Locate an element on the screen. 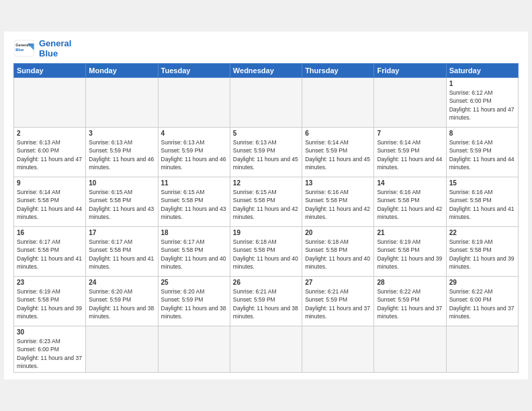 The image size is (532, 411). day-cell: 22Sunrise: 6:19 AMSunset: 5:58 PMDayligh… is located at coordinates (482, 251).